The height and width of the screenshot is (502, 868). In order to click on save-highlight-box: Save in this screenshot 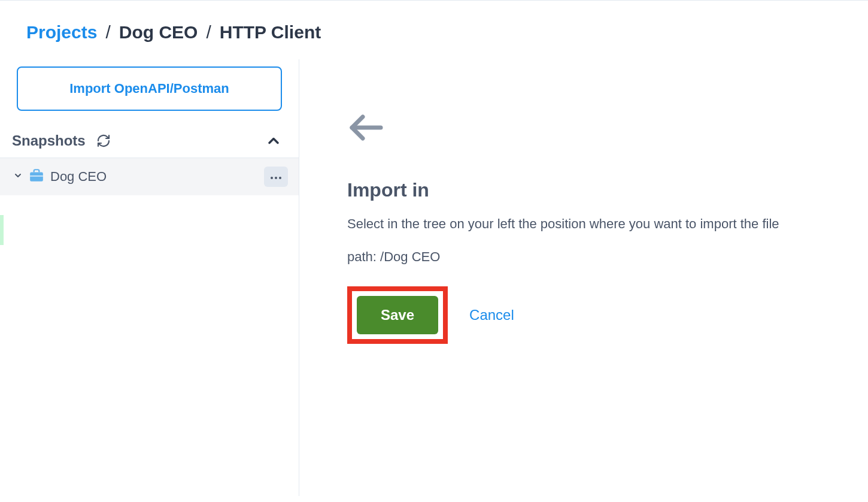, I will do `click(397, 315)`.